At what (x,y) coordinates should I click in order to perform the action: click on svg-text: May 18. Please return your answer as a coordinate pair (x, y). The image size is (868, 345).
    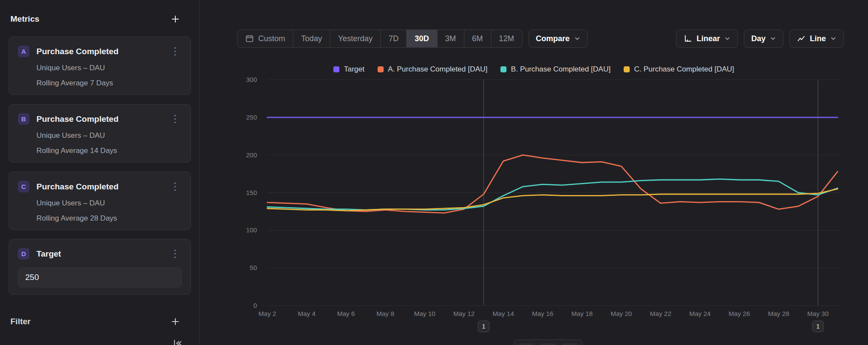
    Looking at the image, I should click on (582, 314).